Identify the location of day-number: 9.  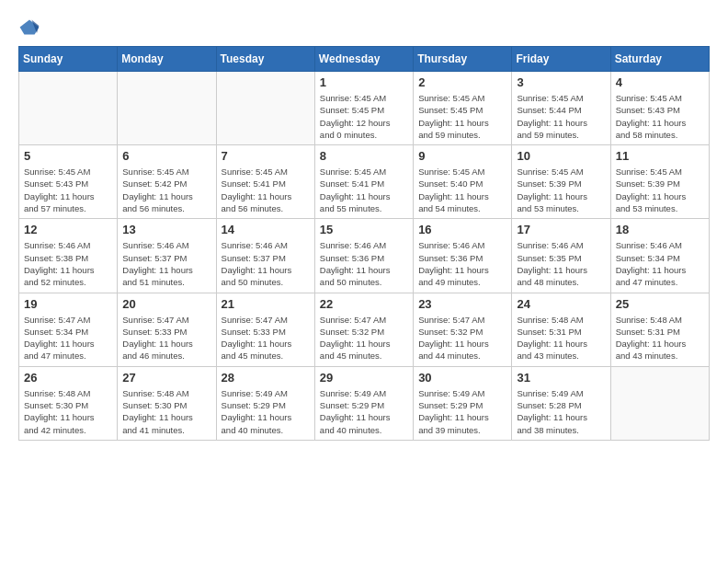
(462, 156).